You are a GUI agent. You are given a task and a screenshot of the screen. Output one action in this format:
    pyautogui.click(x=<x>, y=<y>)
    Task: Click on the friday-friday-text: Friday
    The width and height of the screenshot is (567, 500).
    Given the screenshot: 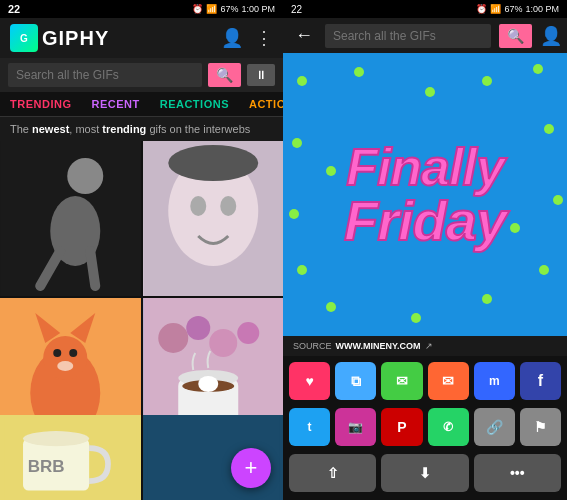 What is the action you would take?
    pyautogui.click(x=425, y=221)
    